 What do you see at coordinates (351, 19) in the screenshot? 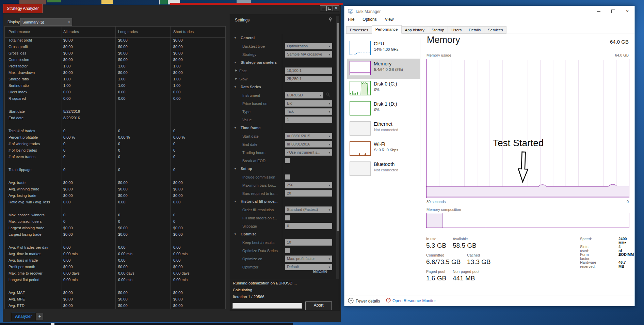
I see `menu-item-file: File` at bounding box center [351, 19].